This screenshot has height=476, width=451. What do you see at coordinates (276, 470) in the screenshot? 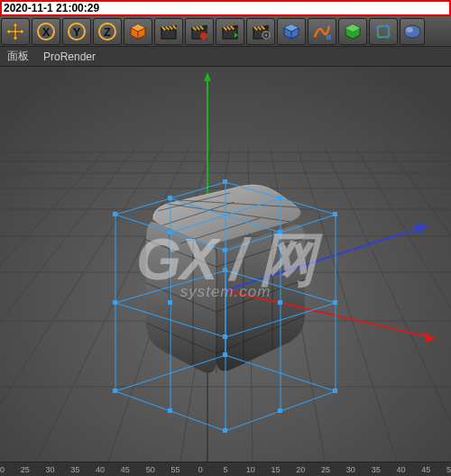
I see `timeline-tick: 15` at bounding box center [276, 470].